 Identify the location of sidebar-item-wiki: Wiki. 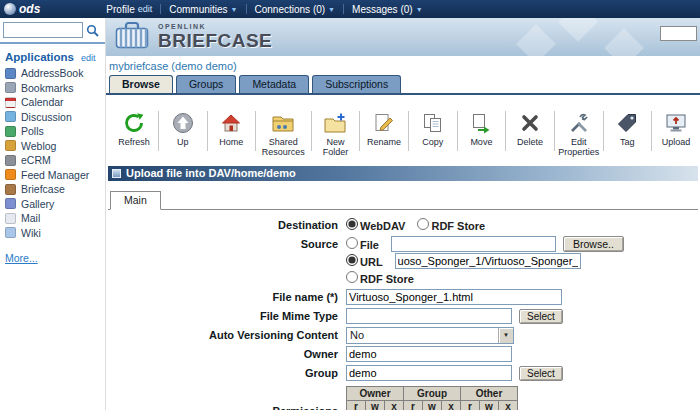
(52, 234).